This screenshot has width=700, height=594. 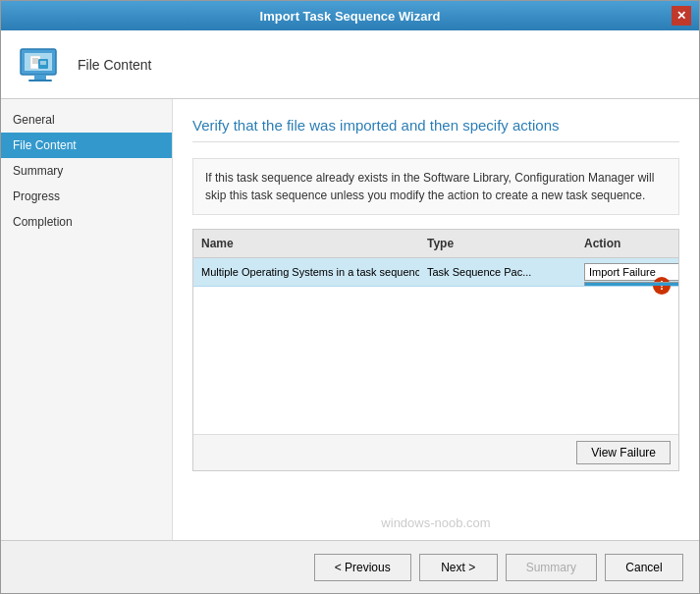 I want to click on header-area: File Content, so click(x=350, y=65).